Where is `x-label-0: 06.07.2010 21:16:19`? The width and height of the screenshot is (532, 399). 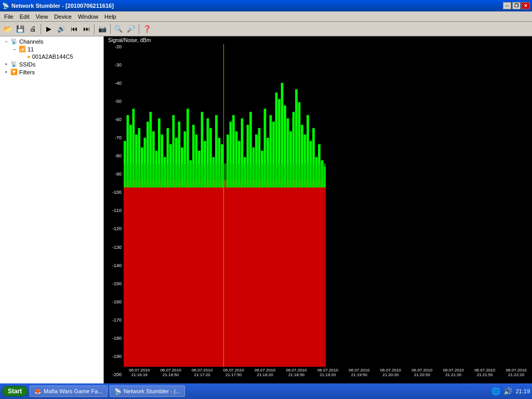 x-label-0: 06.07.2010 21:16:19 is located at coordinates (139, 373).